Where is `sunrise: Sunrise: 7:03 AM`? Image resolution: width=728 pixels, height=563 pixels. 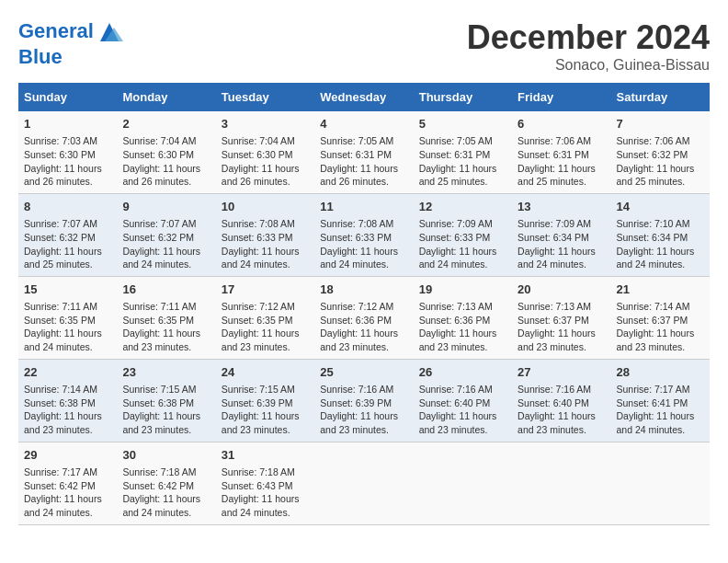 sunrise: Sunrise: 7:03 AM is located at coordinates (61, 141).